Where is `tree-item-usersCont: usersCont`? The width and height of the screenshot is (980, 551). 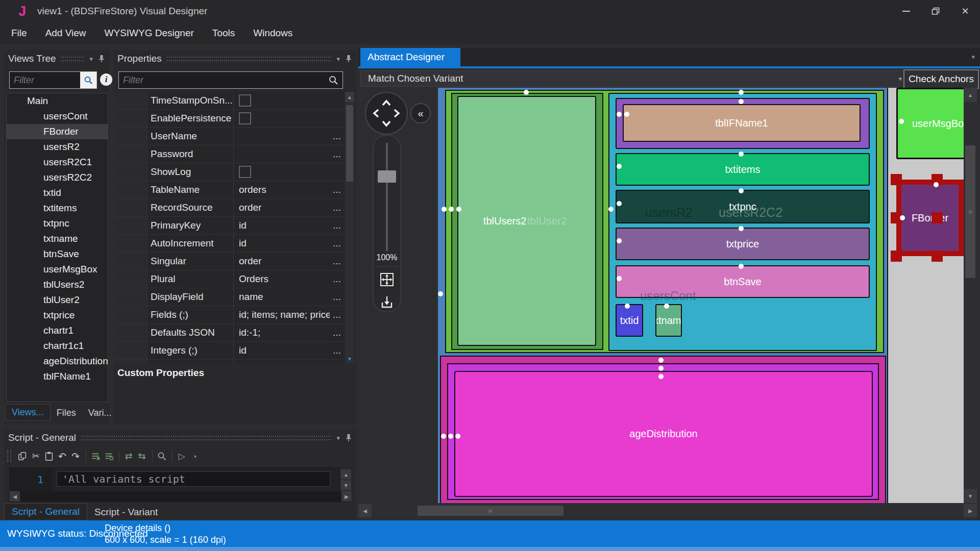 tree-item-usersCont: usersCont is located at coordinates (57, 116).